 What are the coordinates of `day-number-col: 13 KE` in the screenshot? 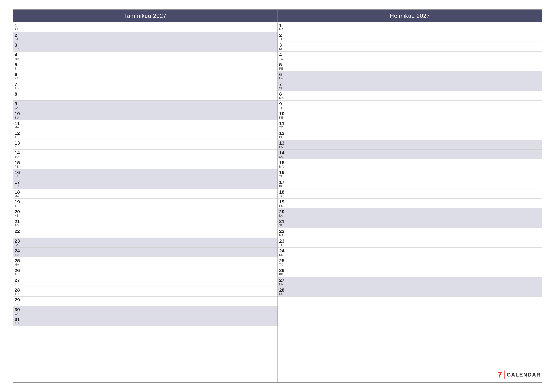 It's located at (20, 144).